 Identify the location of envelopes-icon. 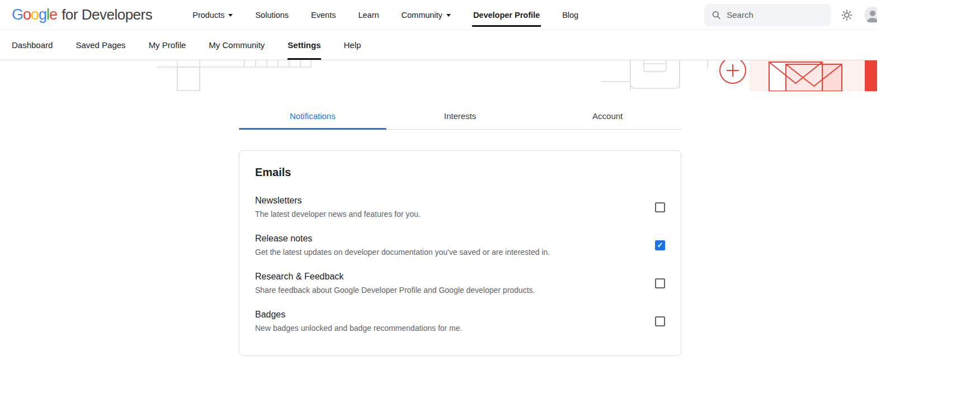
(805, 77).